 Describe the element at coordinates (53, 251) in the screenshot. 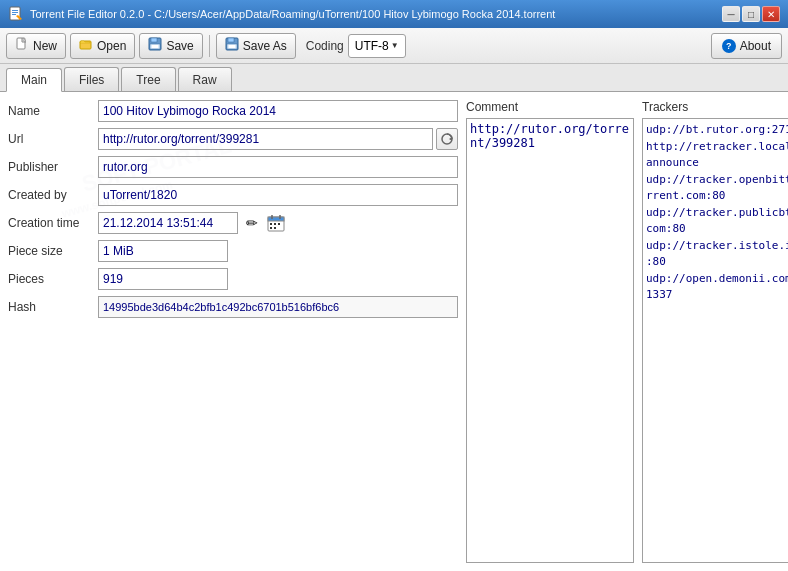

I see `piece-size-label: Piece size` at that location.